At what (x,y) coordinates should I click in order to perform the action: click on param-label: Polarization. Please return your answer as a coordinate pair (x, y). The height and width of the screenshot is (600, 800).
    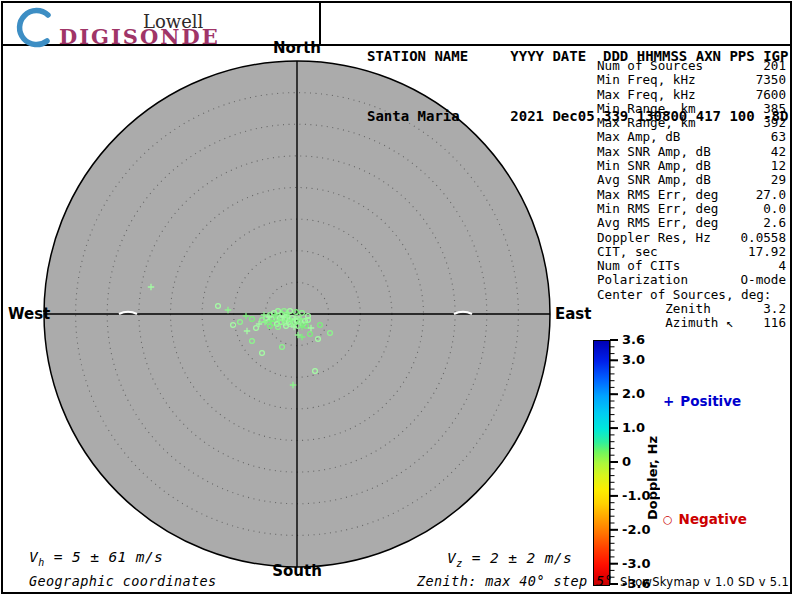
    Looking at the image, I should click on (642, 280).